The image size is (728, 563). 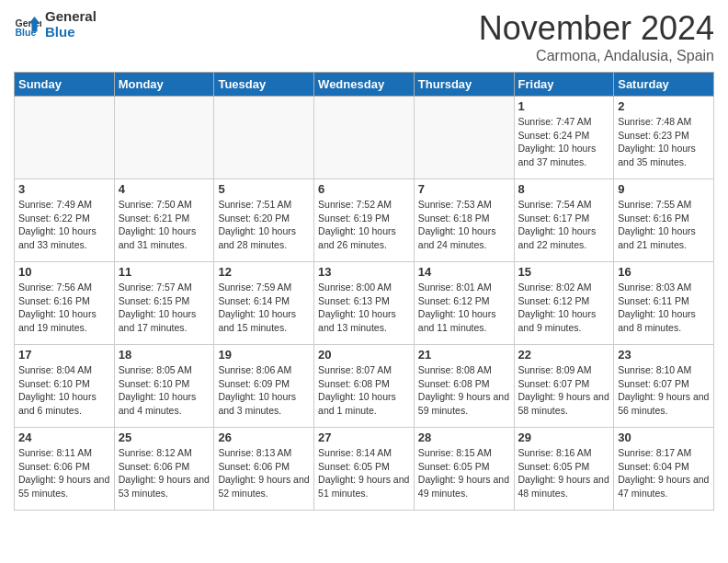 I want to click on day-number: 24, so click(x=64, y=438).